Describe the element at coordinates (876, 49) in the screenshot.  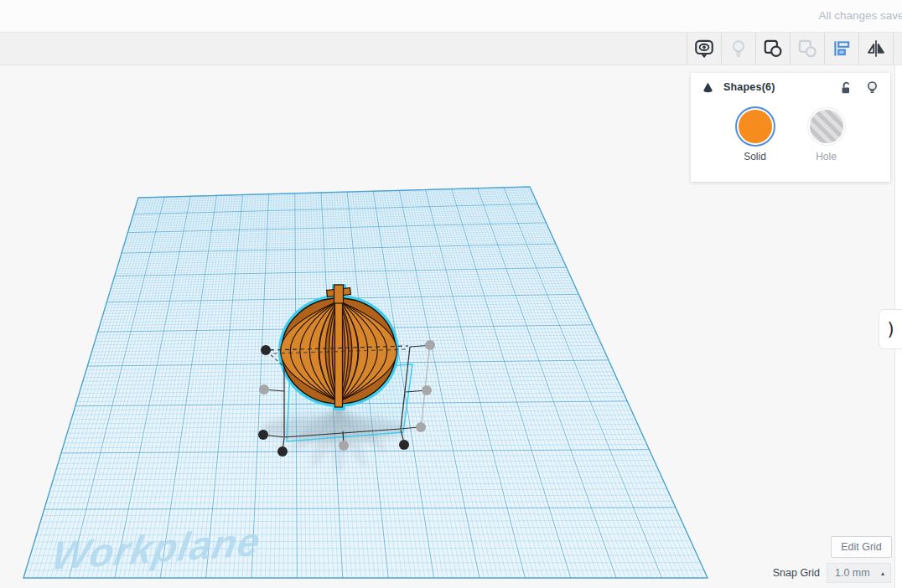
I see `mirror-icon` at that location.